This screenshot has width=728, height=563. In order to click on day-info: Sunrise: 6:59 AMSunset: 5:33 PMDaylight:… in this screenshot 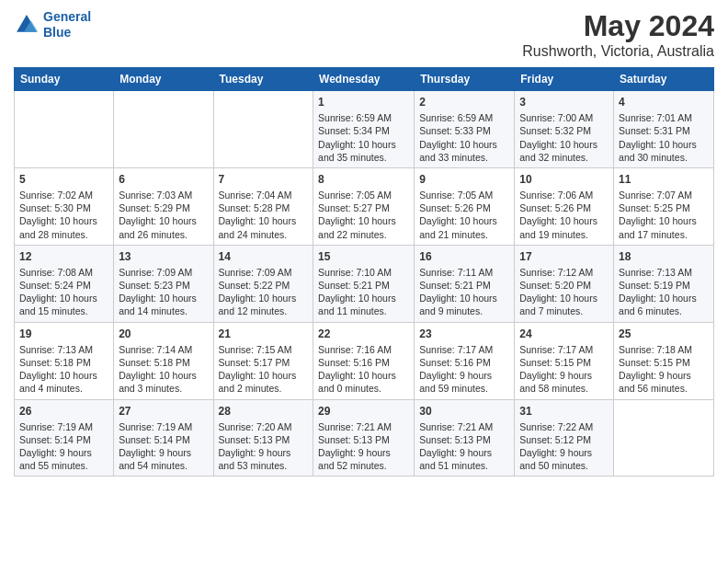, I will do `click(464, 138)`.